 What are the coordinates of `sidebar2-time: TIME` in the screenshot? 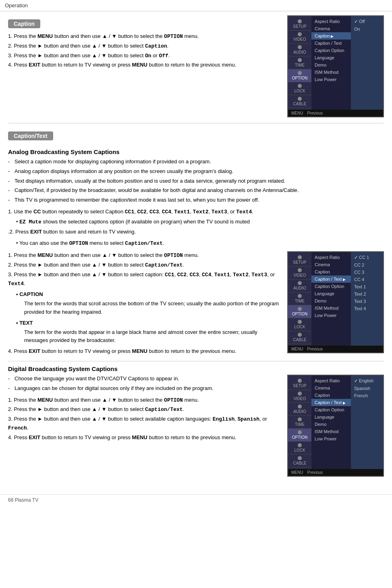 It's located at (300, 299).